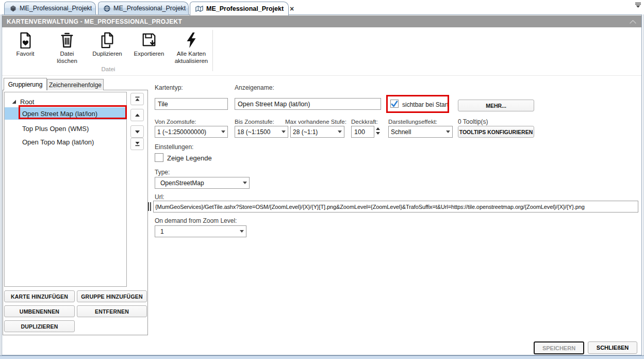 The image size is (644, 359). Describe the element at coordinates (112, 296) in the screenshot. I see `gruppe-hinzufuegen-button: GRUPPE HINZUFÜGEN` at that location.